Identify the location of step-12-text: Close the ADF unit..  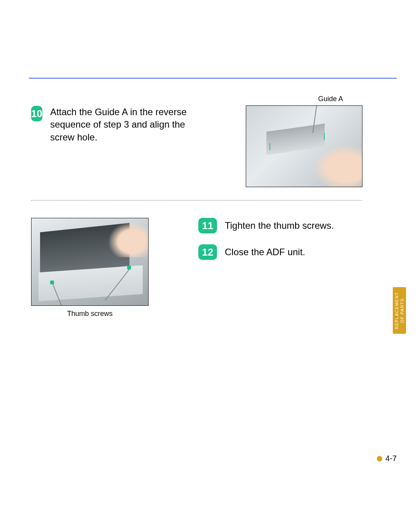
(265, 252).